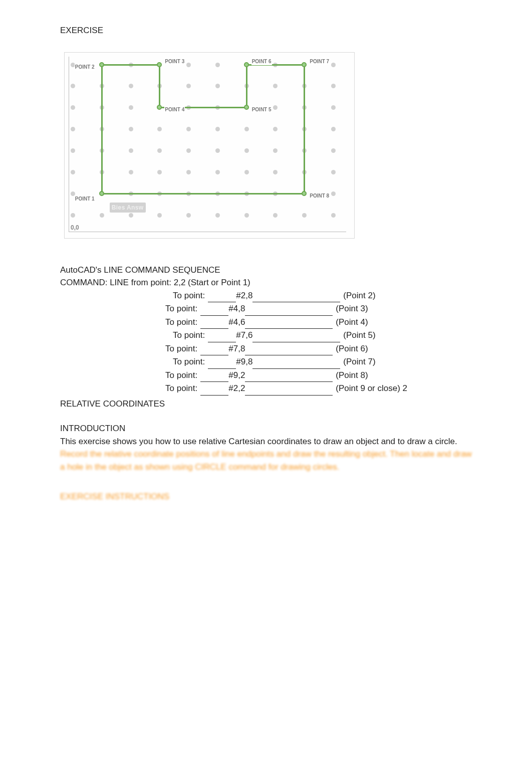 Image resolution: width=532 pixels, height=780 pixels. I want to click on sequence-row: To point: #4,8 (Point 3), so click(266, 309).